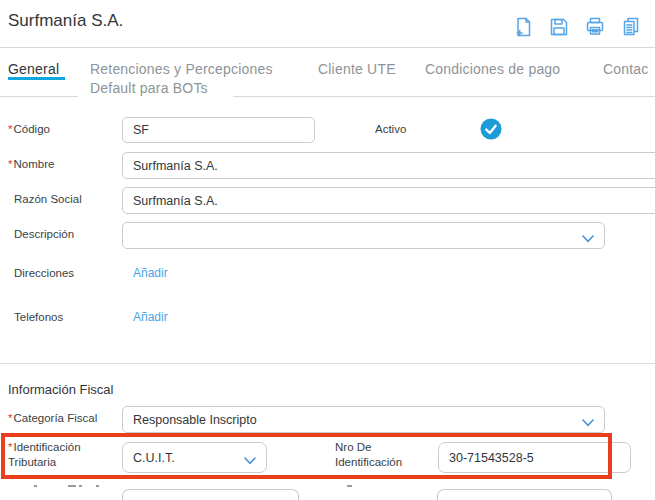 The width and height of the screenshot is (655, 500). I want to click on tab-cliente-ute: Cliente UTE, so click(357, 69).